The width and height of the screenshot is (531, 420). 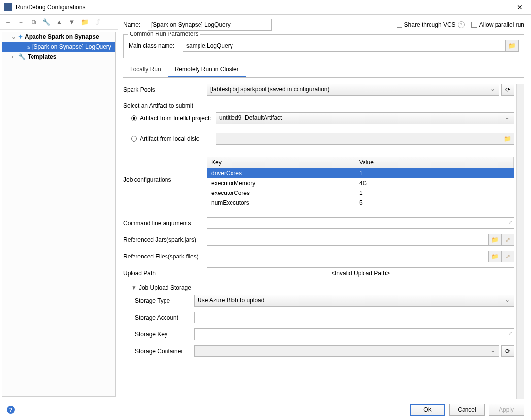 I want to click on artifact-intellij-label: Artifact from IntelliJ project:, so click(x=177, y=118).